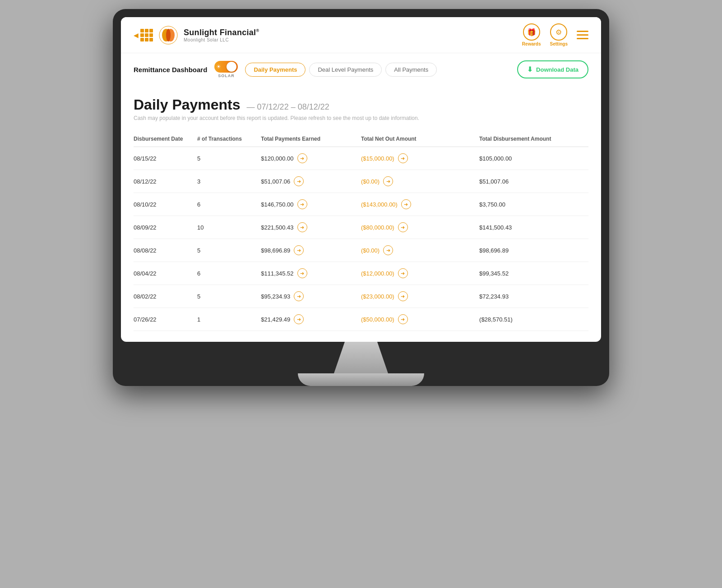  What do you see at coordinates (411, 69) in the screenshot?
I see `tab-all-payments: All Payments` at bounding box center [411, 69].